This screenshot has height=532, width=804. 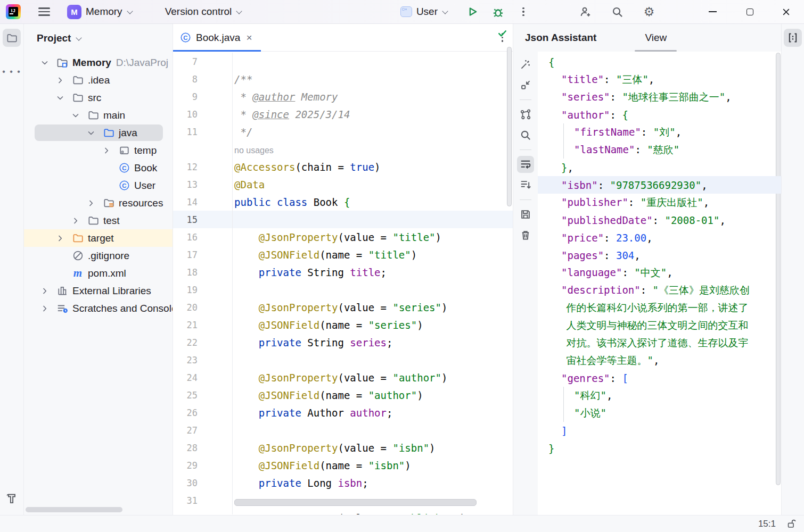 What do you see at coordinates (659, 167) in the screenshot?
I see `json-line: },` at bounding box center [659, 167].